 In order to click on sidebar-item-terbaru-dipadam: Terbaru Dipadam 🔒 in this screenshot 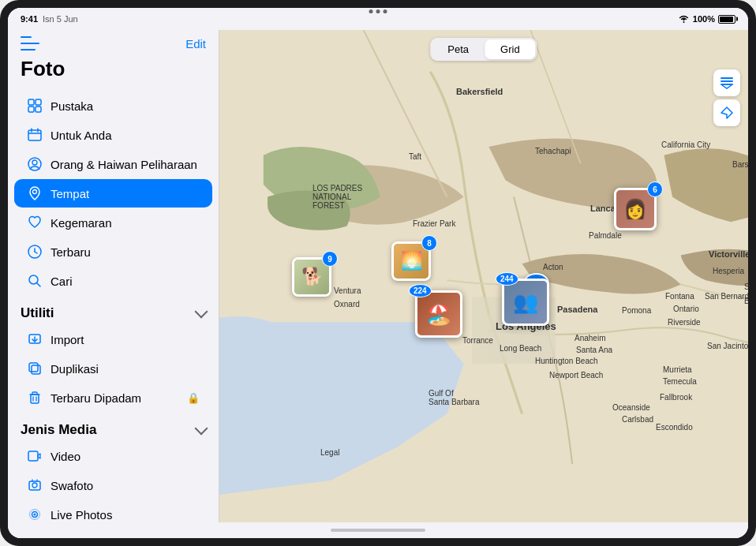, I will do `click(114, 398)`.